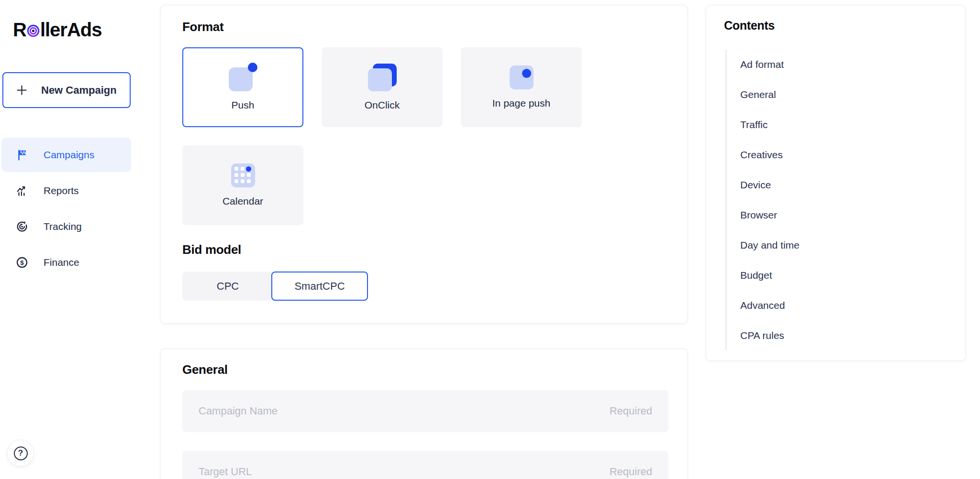  I want to click on target-icon, so click(22, 227).